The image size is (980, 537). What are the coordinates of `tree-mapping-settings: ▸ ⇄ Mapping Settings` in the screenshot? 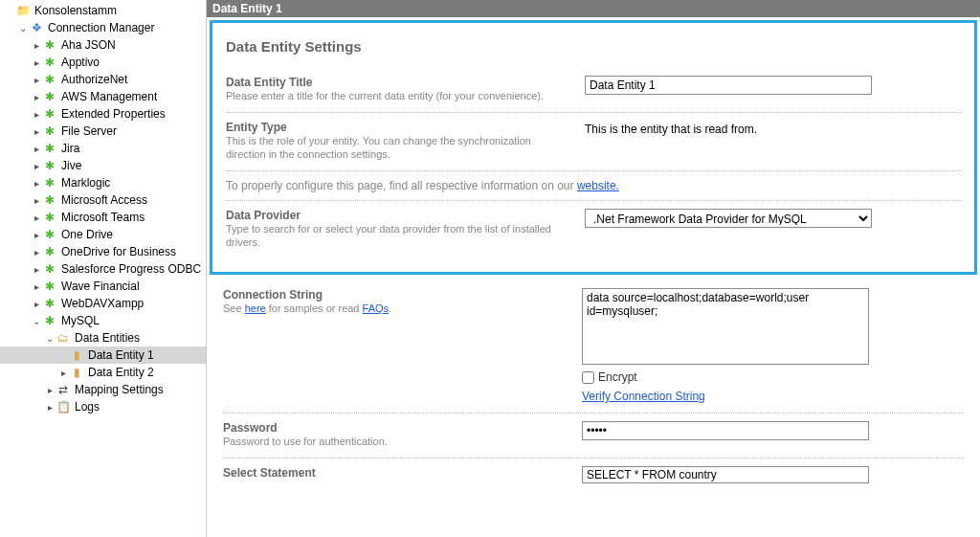 It's located at (103, 390).